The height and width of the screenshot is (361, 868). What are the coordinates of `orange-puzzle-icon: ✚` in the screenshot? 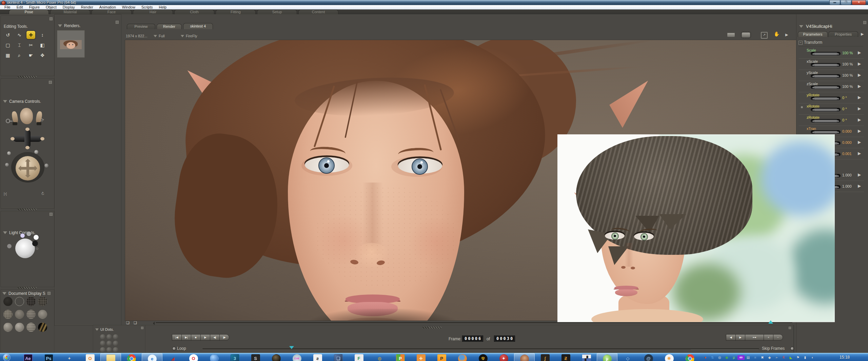 It's located at (421, 357).